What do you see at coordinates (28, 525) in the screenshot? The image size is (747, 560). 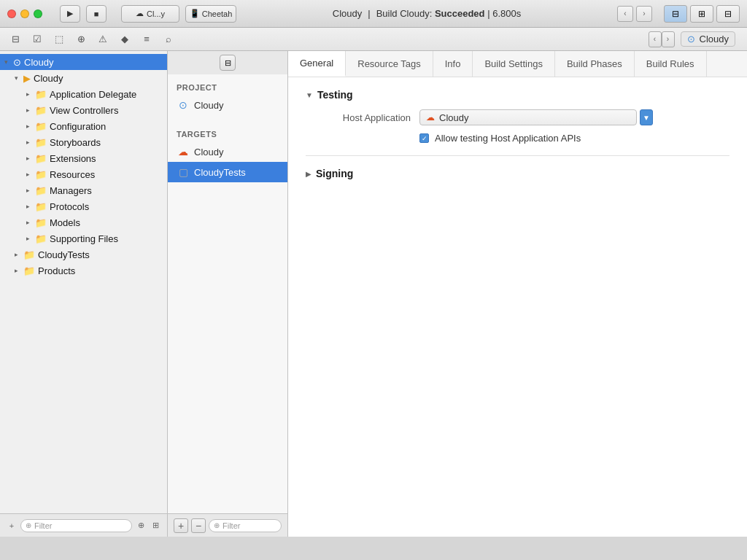 I see `filter-icon: ⊕` at bounding box center [28, 525].